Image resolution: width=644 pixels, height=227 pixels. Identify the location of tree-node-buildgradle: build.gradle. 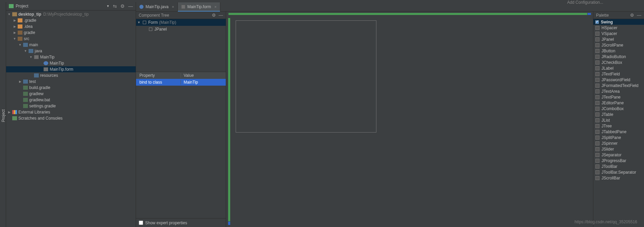
(71, 88).